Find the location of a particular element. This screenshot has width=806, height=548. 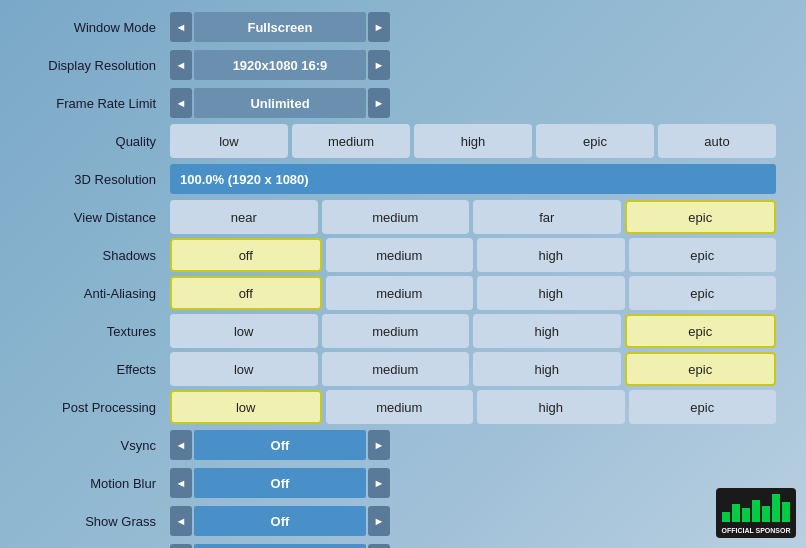

anti-aliasing-label: Anti-Aliasing is located at coordinates (100, 294).